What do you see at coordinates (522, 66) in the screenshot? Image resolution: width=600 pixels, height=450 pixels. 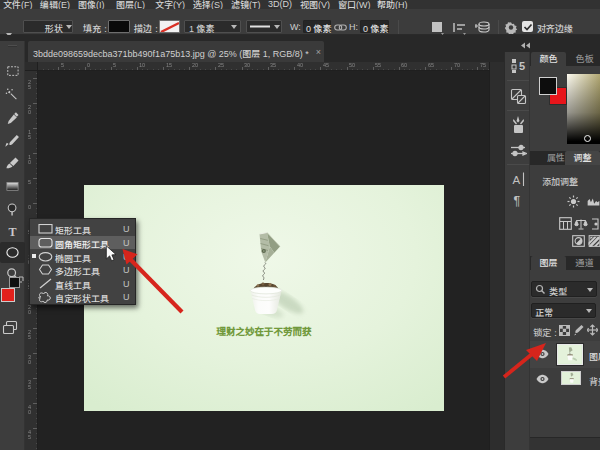 I see `svg-text: 5` at bounding box center [522, 66].